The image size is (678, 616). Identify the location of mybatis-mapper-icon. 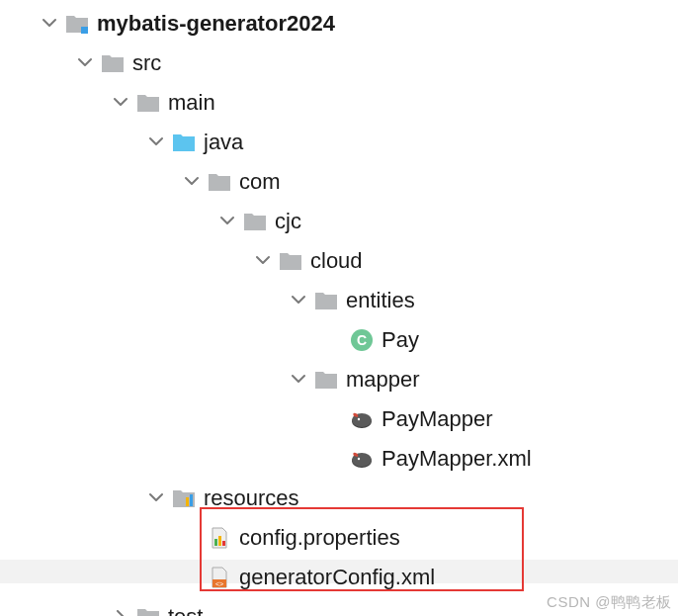
(362, 419).